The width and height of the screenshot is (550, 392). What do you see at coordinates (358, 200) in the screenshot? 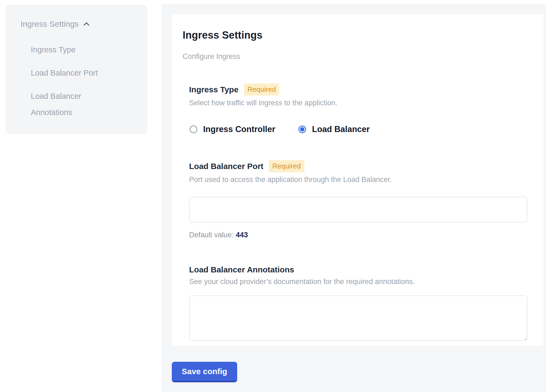
I see `section-load-balancer-port: Load Balancer Port Required Port used to…` at bounding box center [358, 200].